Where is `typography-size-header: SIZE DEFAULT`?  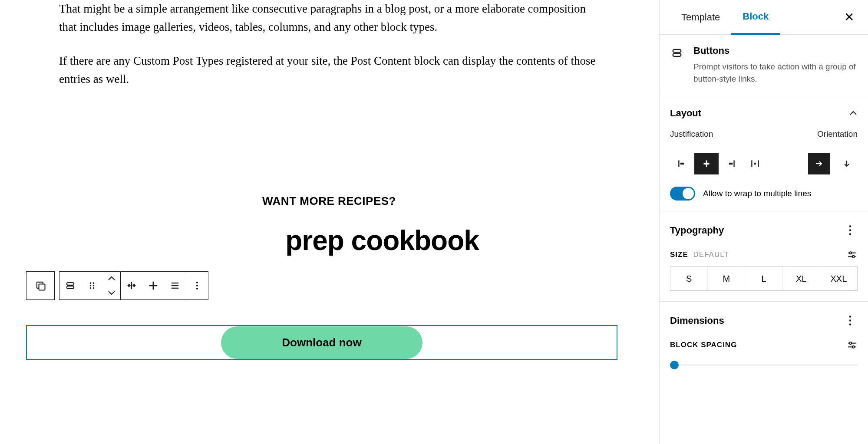 typography-size-header: SIZE DEFAULT is located at coordinates (764, 255).